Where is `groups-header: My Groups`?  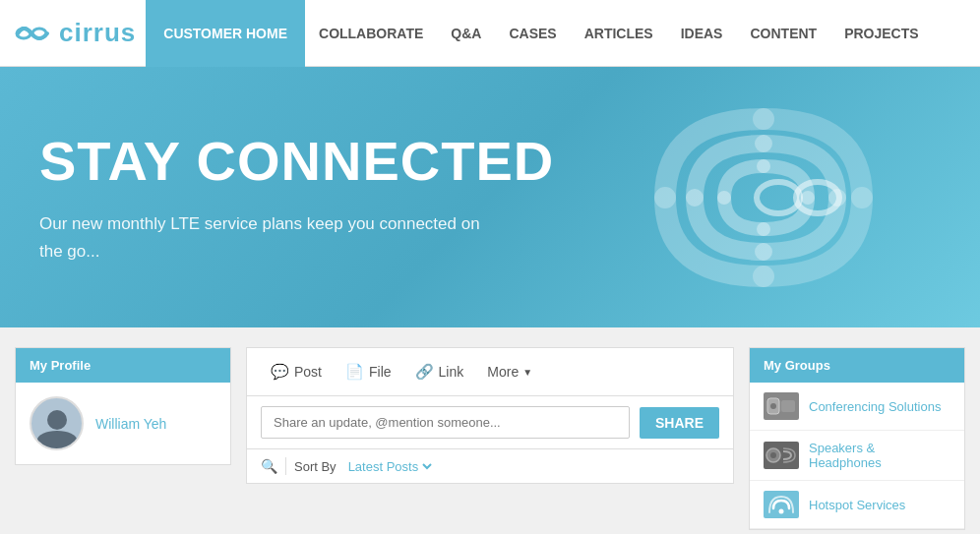
groups-header: My Groups is located at coordinates (857, 366).